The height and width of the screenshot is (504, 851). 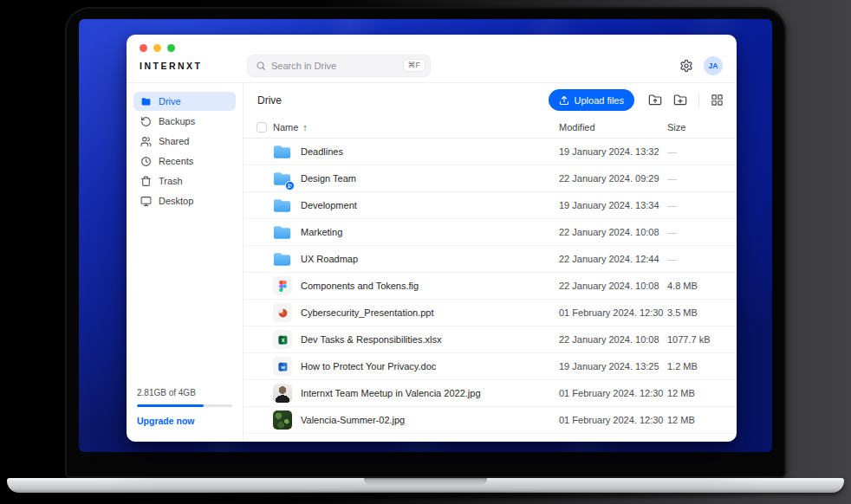 I want to click on shared-badge-icon, so click(x=289, y=185).